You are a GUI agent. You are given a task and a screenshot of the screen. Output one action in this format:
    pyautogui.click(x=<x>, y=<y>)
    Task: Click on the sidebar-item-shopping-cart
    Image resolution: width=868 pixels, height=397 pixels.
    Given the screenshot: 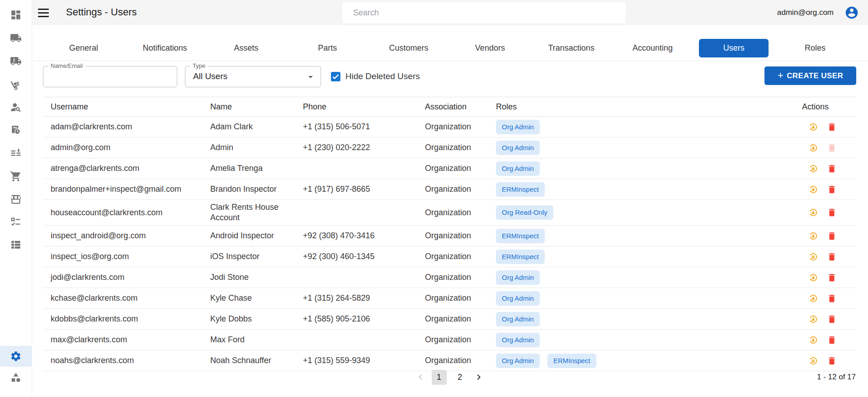 What is the action you would take?
    pyautogui.click(x=16, y=176)
    